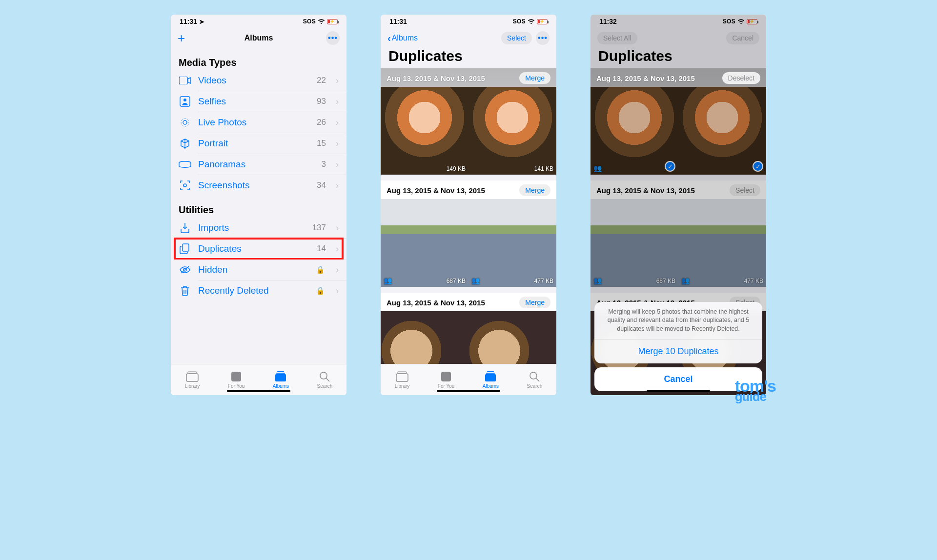  What do you see at coordinates (389, 38) in the screenshot?
I see `chevron-left-icon: ‹` at bounding box center [389, 38].